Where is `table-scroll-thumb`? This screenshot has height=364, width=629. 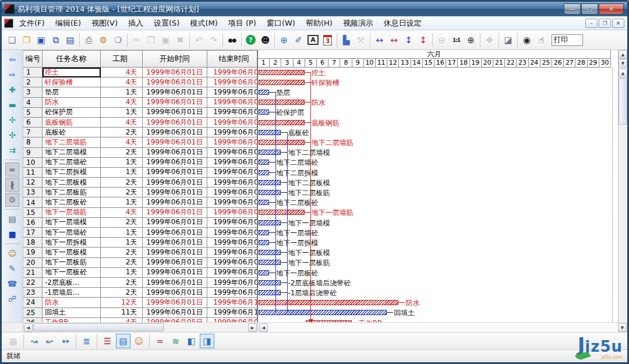
table-scroll-thumb is located at coordinates (98, 327).